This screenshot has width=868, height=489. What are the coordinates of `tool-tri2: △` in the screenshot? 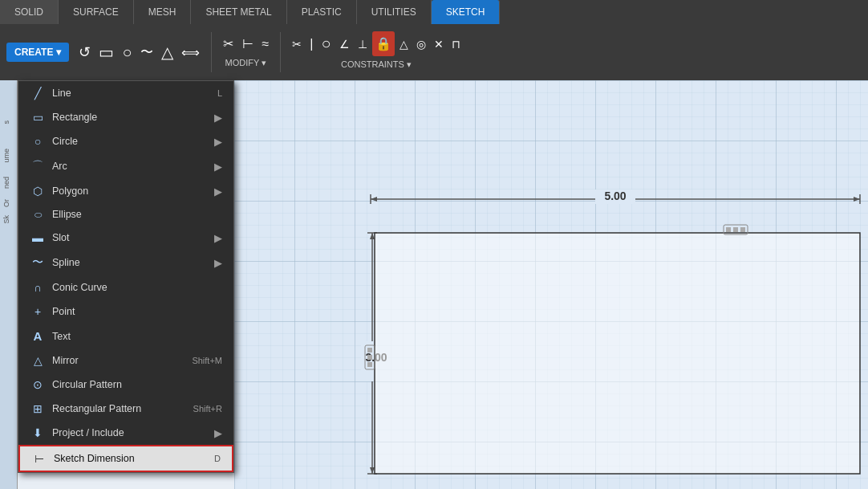 It's located at (404, 43).